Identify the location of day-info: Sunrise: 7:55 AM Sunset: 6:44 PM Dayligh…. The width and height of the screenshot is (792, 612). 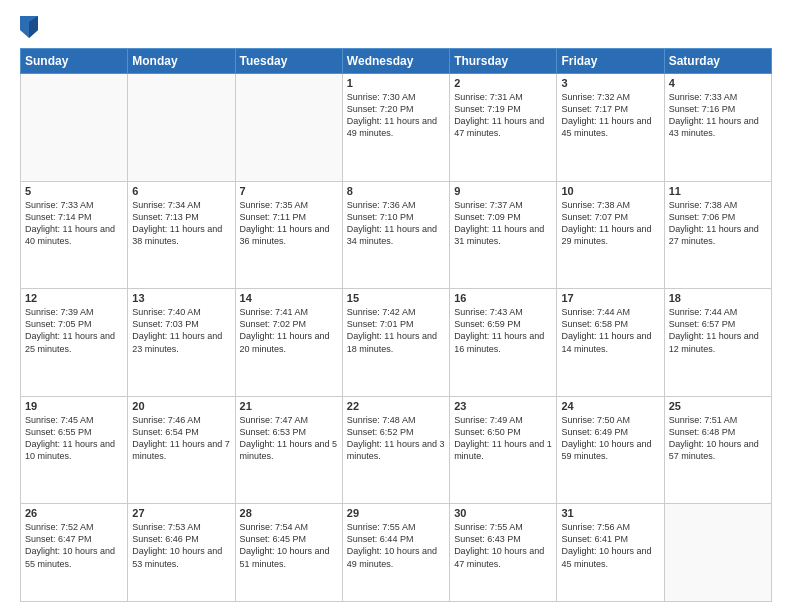
(396, 546).